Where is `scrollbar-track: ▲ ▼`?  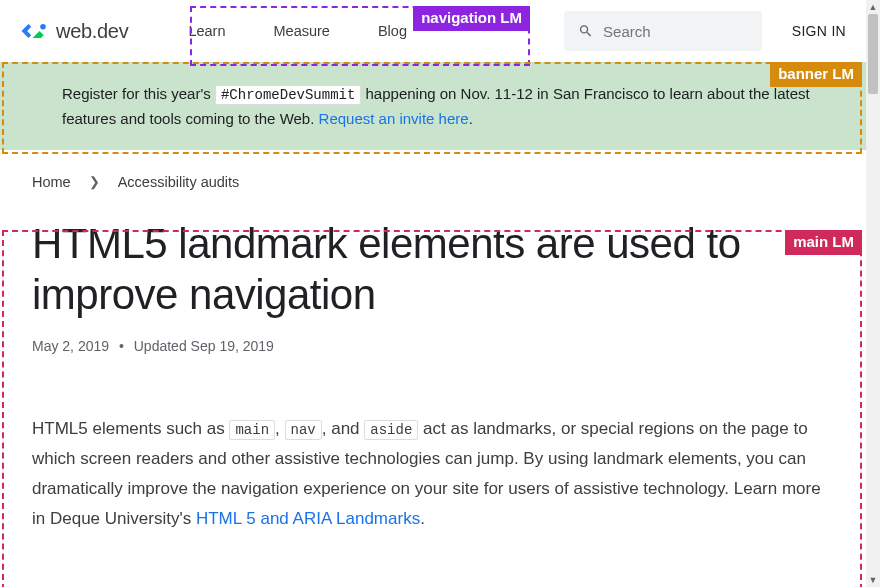
scrollbar-track: ▲ ▼ is located at coordinates (873, 294).